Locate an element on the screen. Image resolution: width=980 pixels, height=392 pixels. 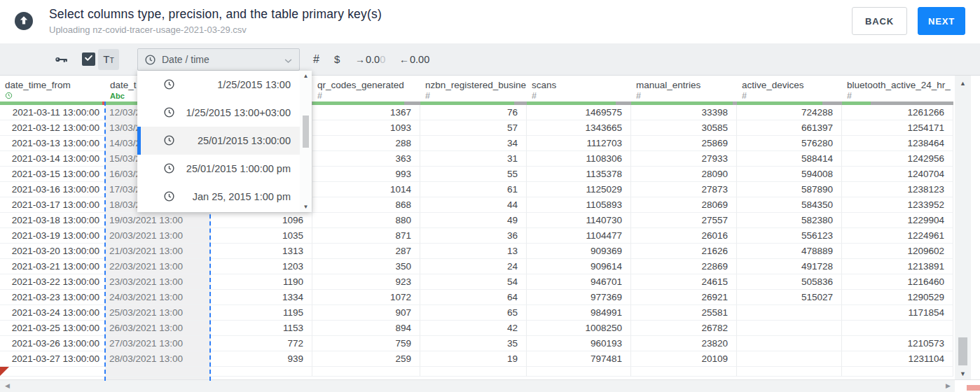
dropdown-scroll-down-icon: ▼ is located at coordinates (305, 207).